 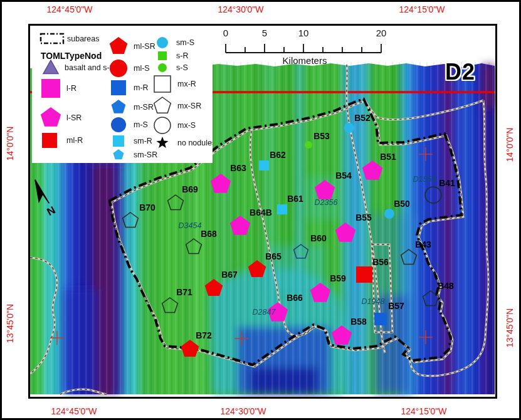 What do you see at coordinates (423, 244) in the screenshot?
I see `station-label: B43` at bounding box center [423, 244].